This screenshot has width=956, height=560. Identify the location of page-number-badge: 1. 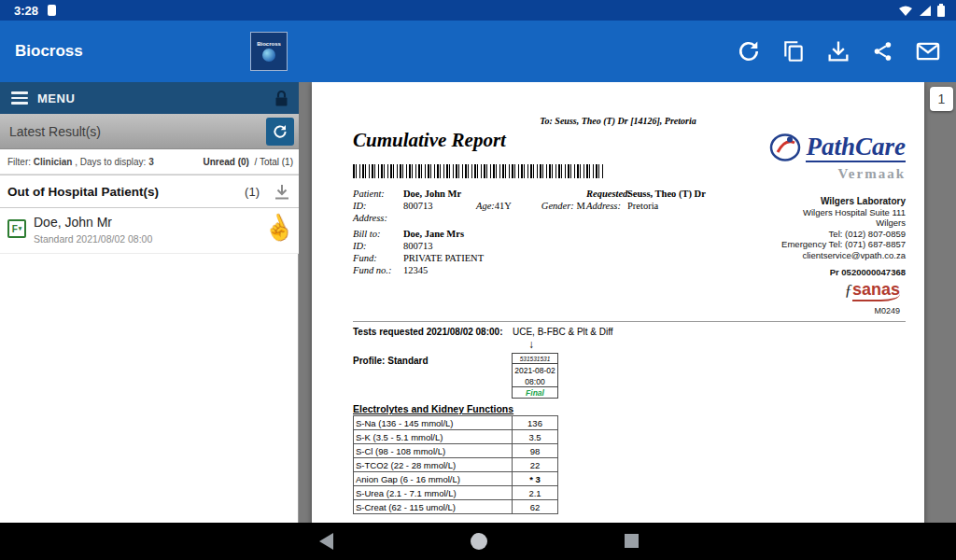
(941, 99).